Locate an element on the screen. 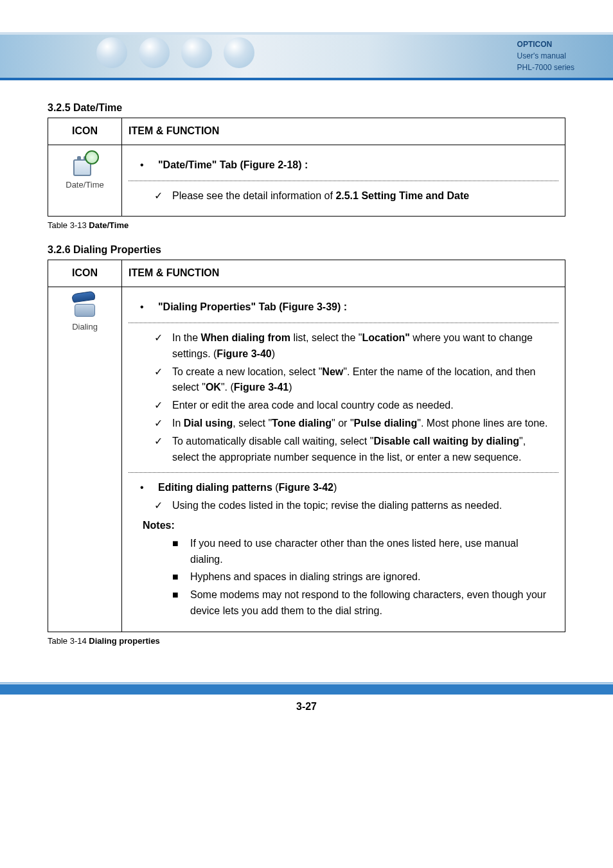  brand-name: OPTICON is located at coordinates (546, 44).